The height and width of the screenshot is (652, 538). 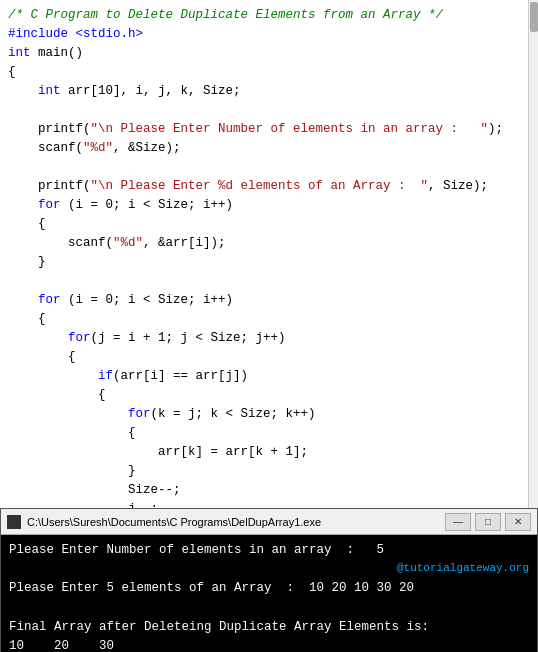 What do you see at coordinates (488, 522) in the screenshot?
I see `titlebar-controls: — □ ✕` at bounding box center [488, 522].